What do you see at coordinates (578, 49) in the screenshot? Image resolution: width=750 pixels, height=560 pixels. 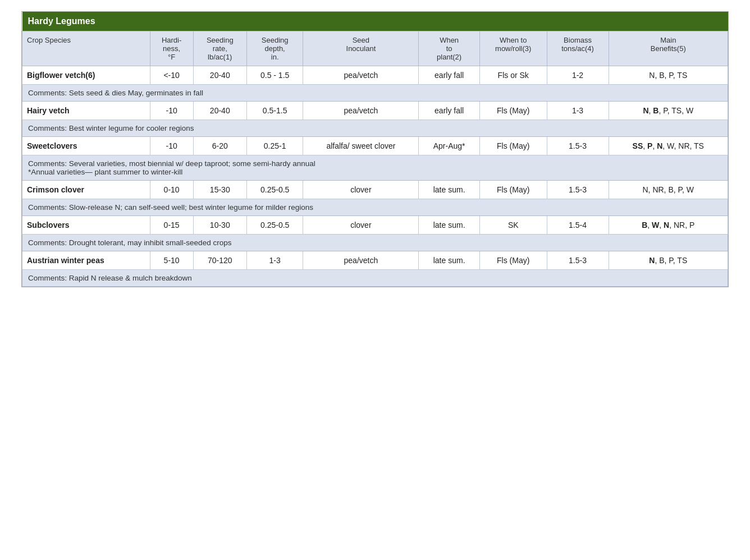 I see `col-biomass: Biomasstons/ac(4)` at bounding box center [578, 49].